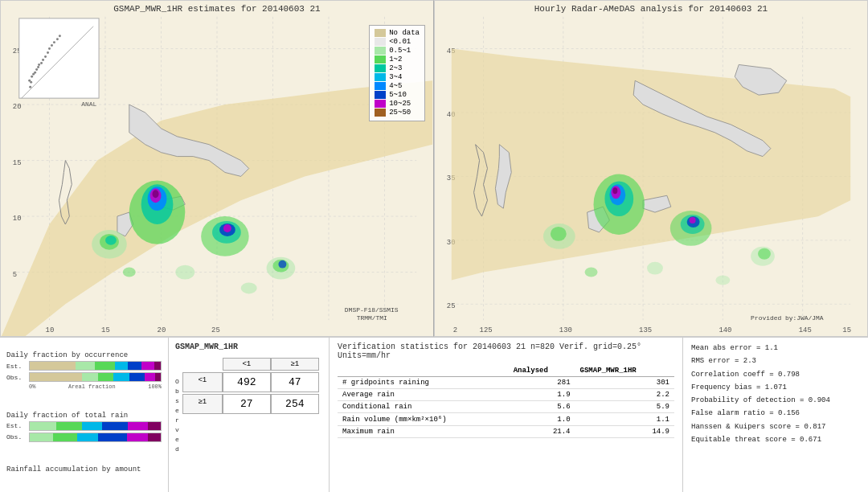 This screenshot has height=492, width=868. I want to click on stats-row-1: Average rain 1.9 2.2, so click(506, 396).